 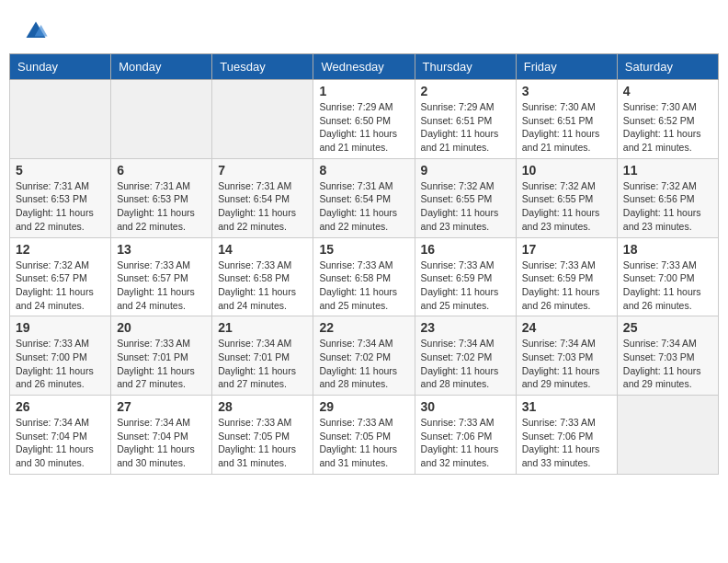 I want to click on calendar-cell: 31Sunrise: 7:33 AMSunset: 7:06 PMDayligh…, so click(x=566, y=435).